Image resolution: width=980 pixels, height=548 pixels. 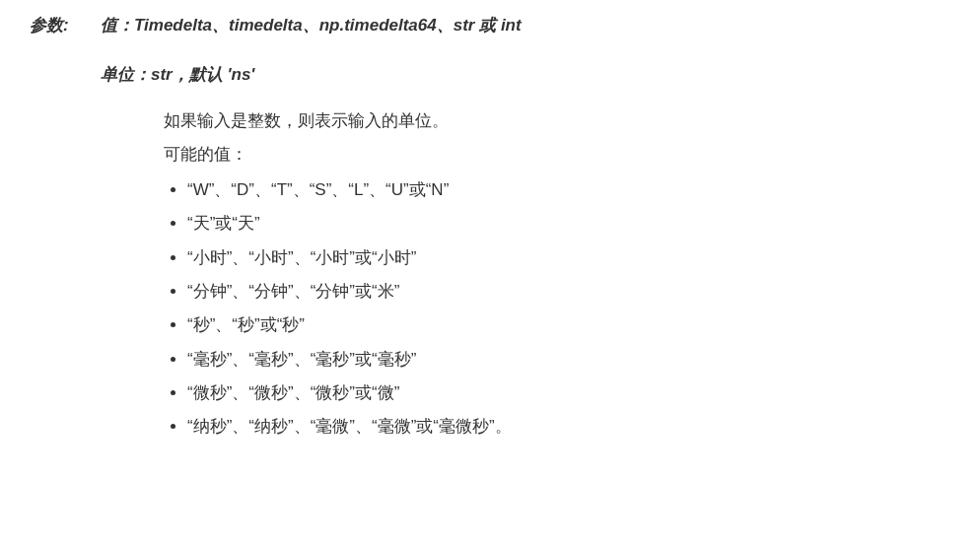 I want to click on value-signature: 值：Timedelta、timedelta、np.timedelta64、str…, so click(x=312, y=26).